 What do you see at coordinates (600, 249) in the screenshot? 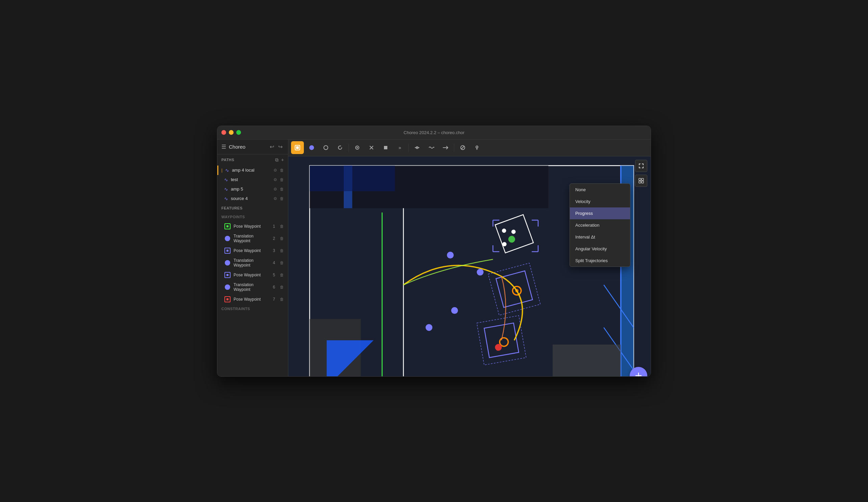
I see `dropdown-item-angular-velocity: Angular Velocity` at bounding box center [600, 249].